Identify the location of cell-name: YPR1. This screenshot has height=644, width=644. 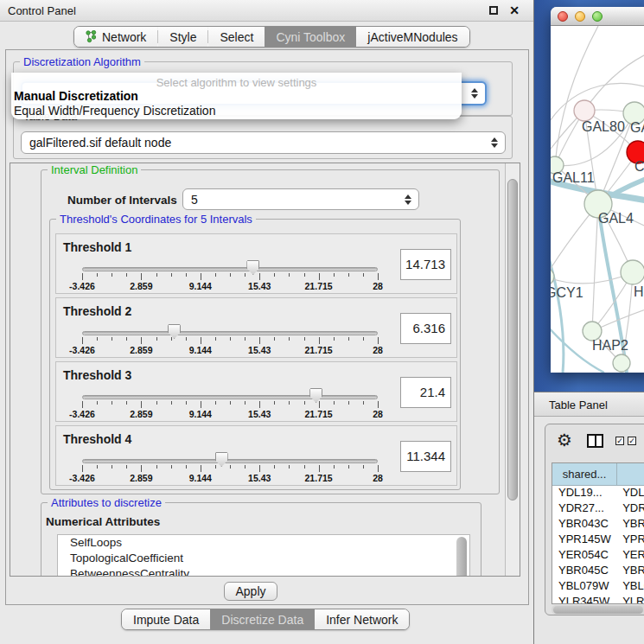
(631, 540).